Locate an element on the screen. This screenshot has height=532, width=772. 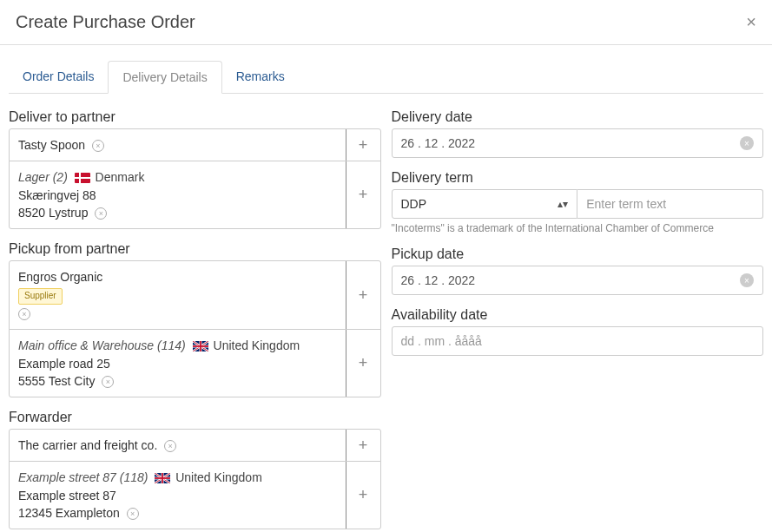
forwarder-address-street: Example street 87 is located at coordinates (177, 496).